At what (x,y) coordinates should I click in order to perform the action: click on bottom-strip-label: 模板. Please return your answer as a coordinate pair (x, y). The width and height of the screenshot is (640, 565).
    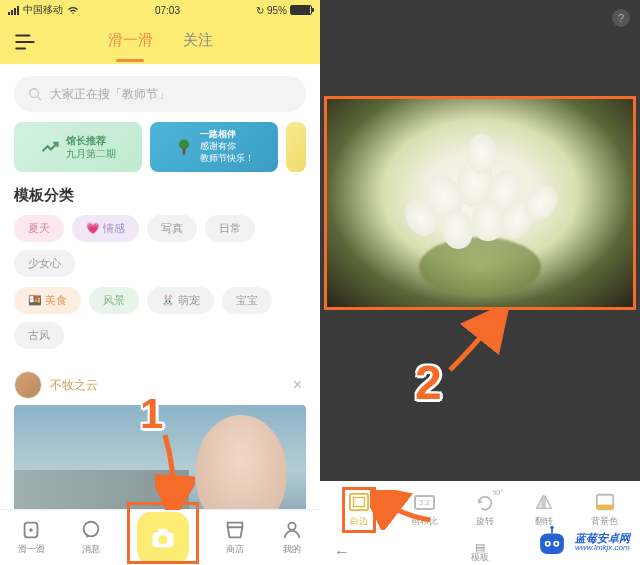
    Looking at the image, I should click on (480, 558).